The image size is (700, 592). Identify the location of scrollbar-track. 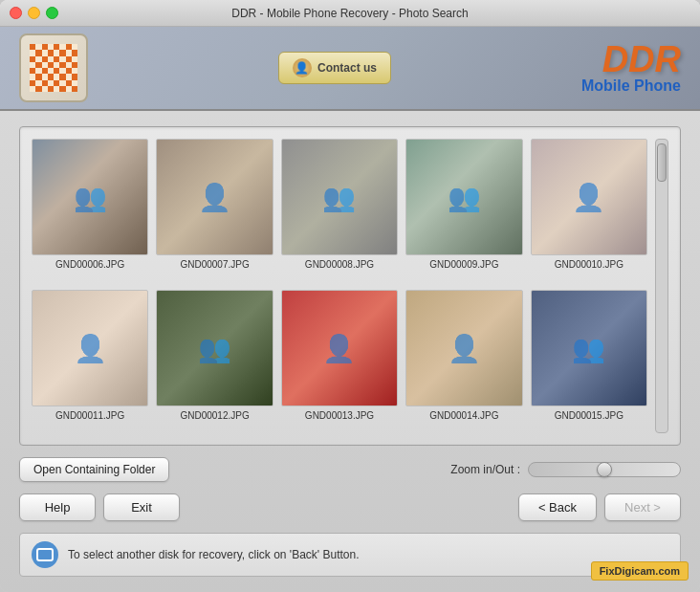
(662, 286).